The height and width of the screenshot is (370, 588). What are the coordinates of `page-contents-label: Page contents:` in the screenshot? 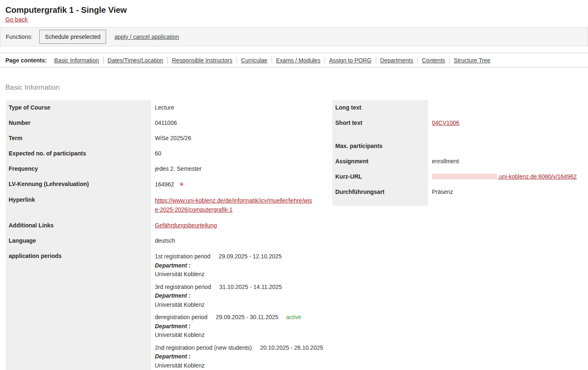 It's located at (26, 60).